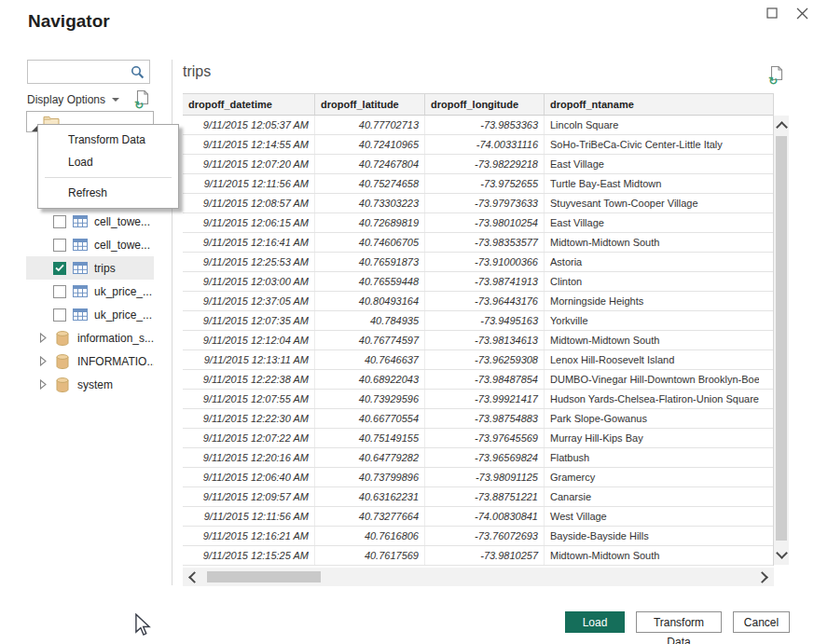 This screenshot has height=644, width=814. What do you see at coordinates (249, 321) in the screenshot?
I see `table-cell: 9/11/2015 12:07:35 AM` at bounding box center [249, 321].